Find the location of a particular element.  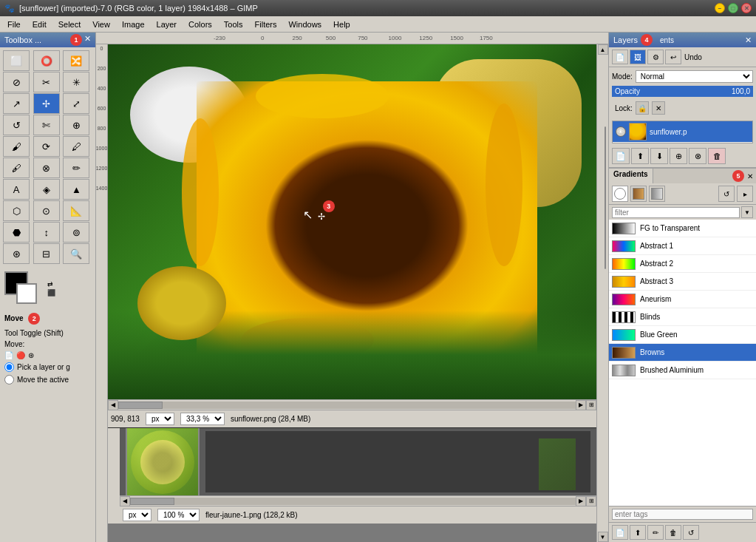

toolbox-close: ✕ is located at coordinates (87, 40).